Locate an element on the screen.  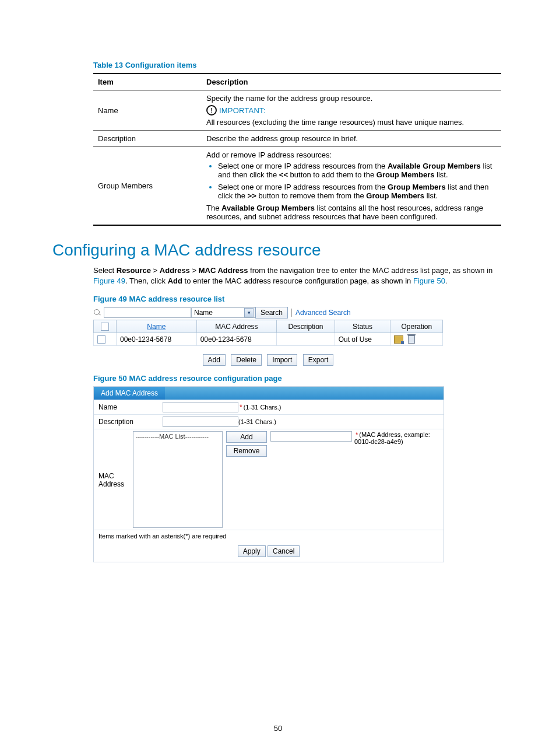
search-icon is located at coordinates (97, 313).